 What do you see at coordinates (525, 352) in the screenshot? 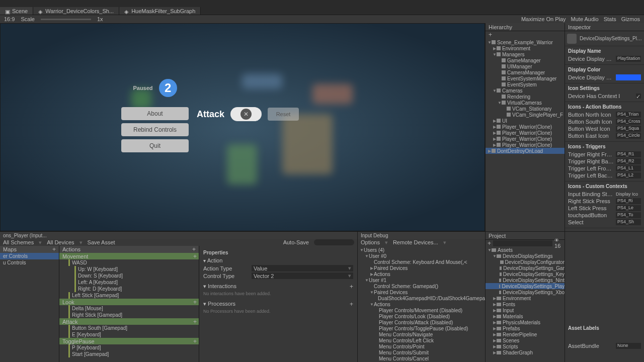
I see `project-item: ▶ShaderGraph` at bounding box center [525, 352].